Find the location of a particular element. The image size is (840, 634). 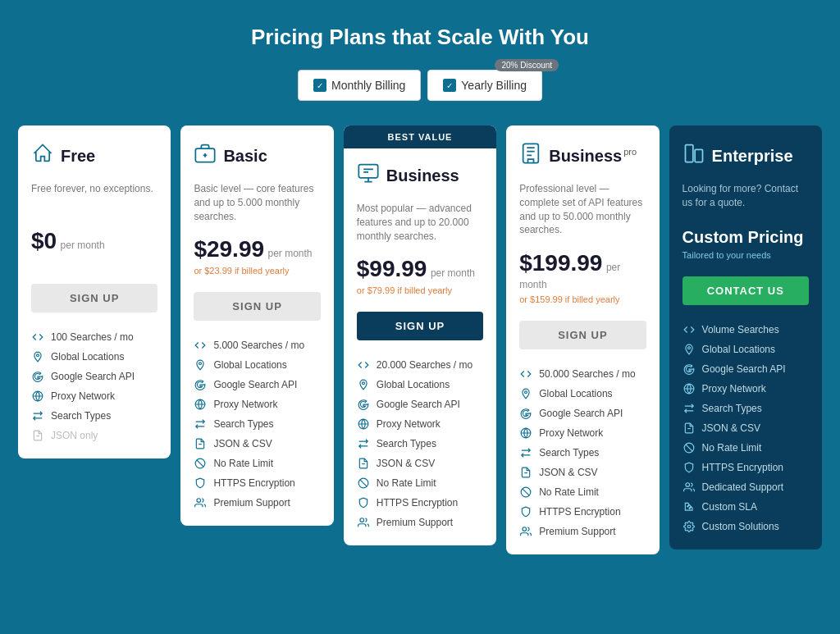

plan-name: Businesspro is located at coordinates (592, 156).